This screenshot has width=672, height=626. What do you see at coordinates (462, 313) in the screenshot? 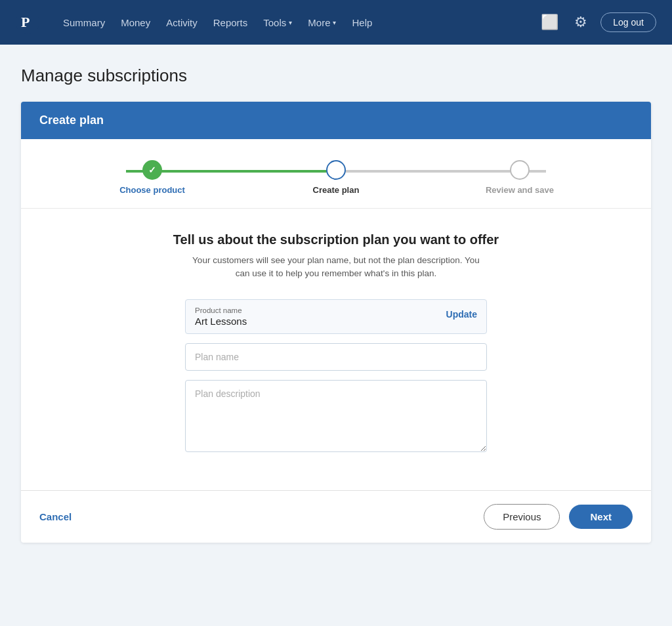
I see `update-link: Update` at bounding box center [462, 313].